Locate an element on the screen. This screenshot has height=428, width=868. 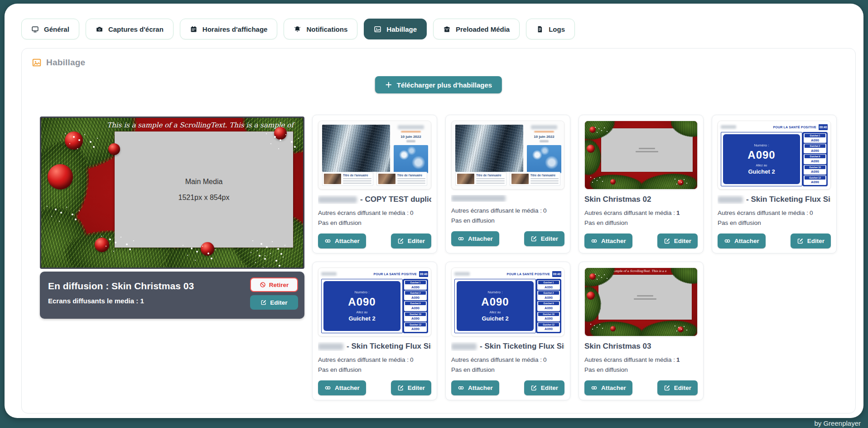
skin-title: - COPY TEST duplic... is located at coordinates (375, 199).